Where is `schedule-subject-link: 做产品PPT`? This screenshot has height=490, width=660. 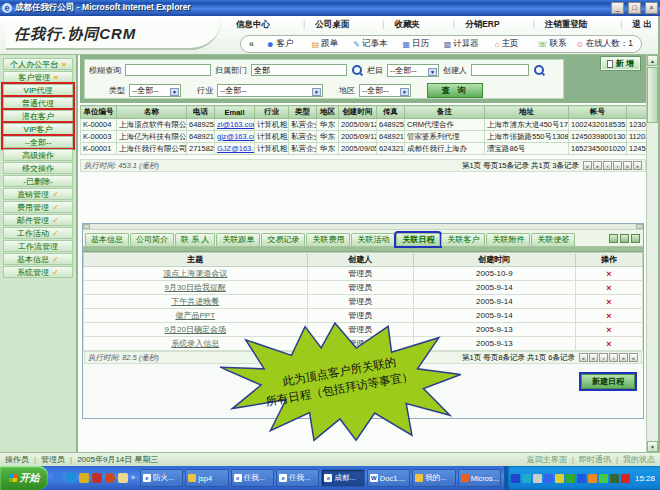 schedule-subject-link: 做产品PPT is located at coordinates (196, 316).